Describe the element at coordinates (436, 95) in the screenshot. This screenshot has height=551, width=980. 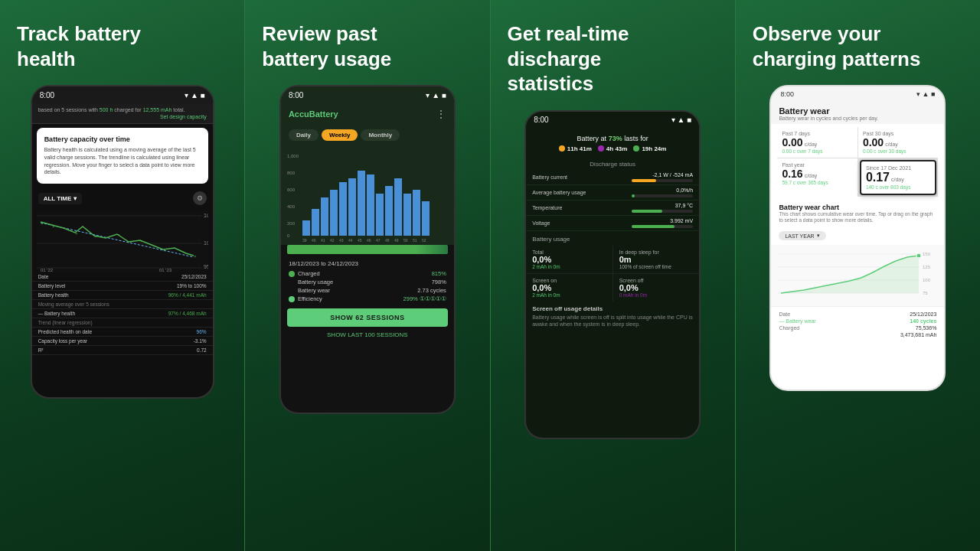
I see `signal-icons-2: ▾ ▲ ■` at that location.